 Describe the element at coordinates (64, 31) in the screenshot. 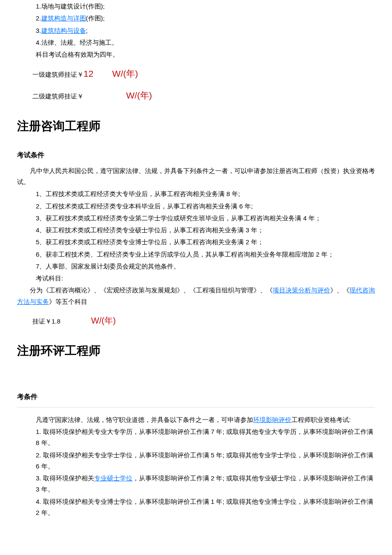

I see `architect-subject-3-link: 建筑结构与设备` at that location.